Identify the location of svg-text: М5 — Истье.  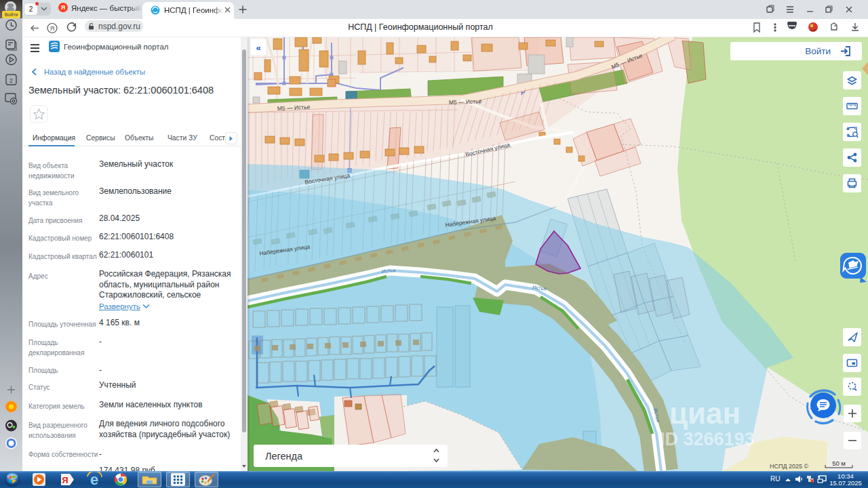
(465, 102).